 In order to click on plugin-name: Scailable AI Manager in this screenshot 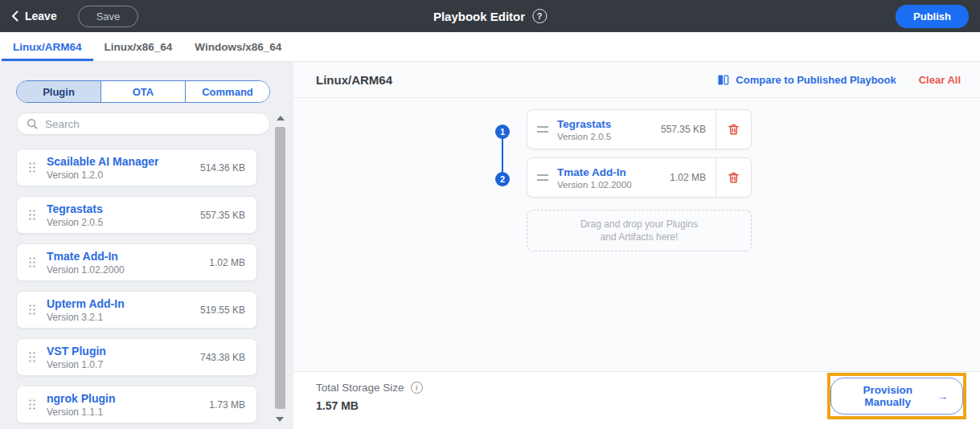, I will do `click(103, 161)`.